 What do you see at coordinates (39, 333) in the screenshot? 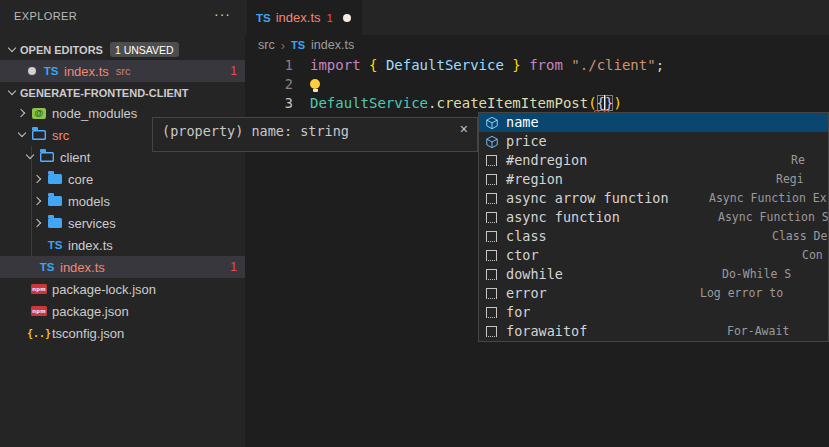
I see `json-config-file-icon: {..}` at bounding box center [39, 333].